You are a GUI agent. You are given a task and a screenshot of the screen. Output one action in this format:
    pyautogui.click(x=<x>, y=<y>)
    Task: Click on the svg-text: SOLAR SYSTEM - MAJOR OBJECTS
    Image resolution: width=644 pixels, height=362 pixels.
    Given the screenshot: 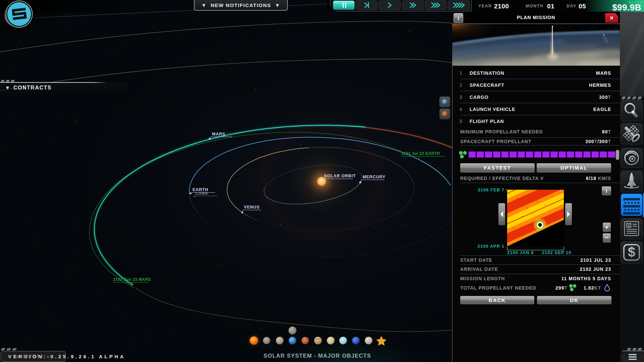 What is the action you would take?
    pyautogui.click(x=317, y=356)
    